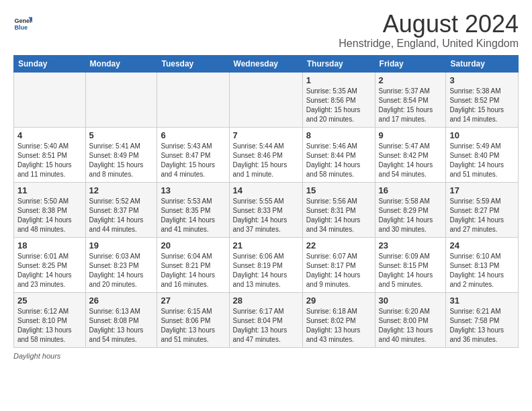 This screenshot has width=532, height=411. I want to click on day-info: Sunrise: 6:10 AMSunset: 8:13 PMDaylight:…, so click(482, 271).